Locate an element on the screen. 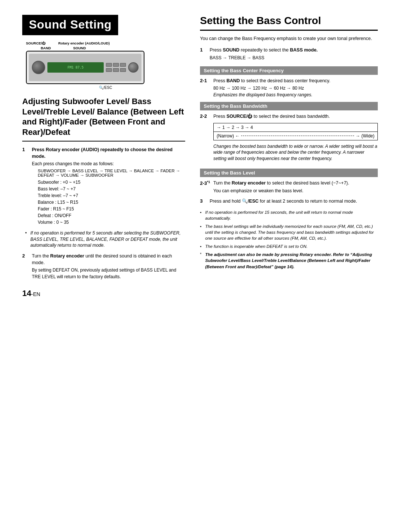 This screenshot has height=532, width=400. footnote-1: If no operation is performed for 15 seco… is located at coordinates (289, 215).